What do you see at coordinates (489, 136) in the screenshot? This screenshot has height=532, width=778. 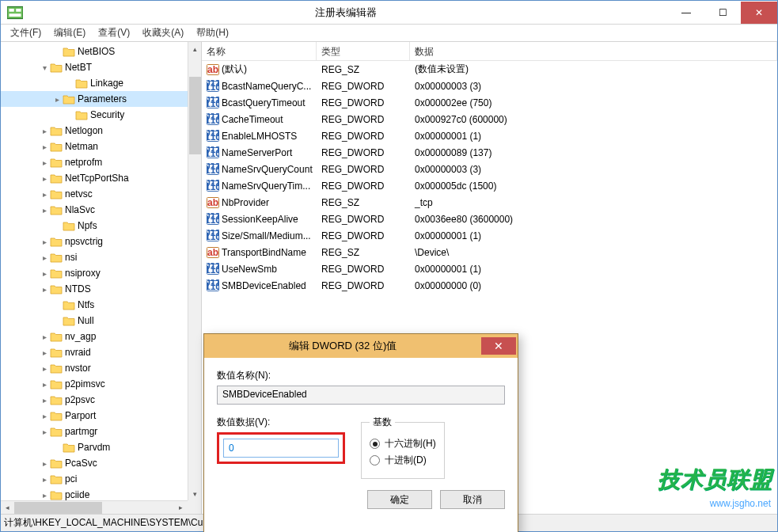 I see `value-row: EnableLMHOSTSREG_DWORD0x00000001 (1)` at bounding box center [489, 136].